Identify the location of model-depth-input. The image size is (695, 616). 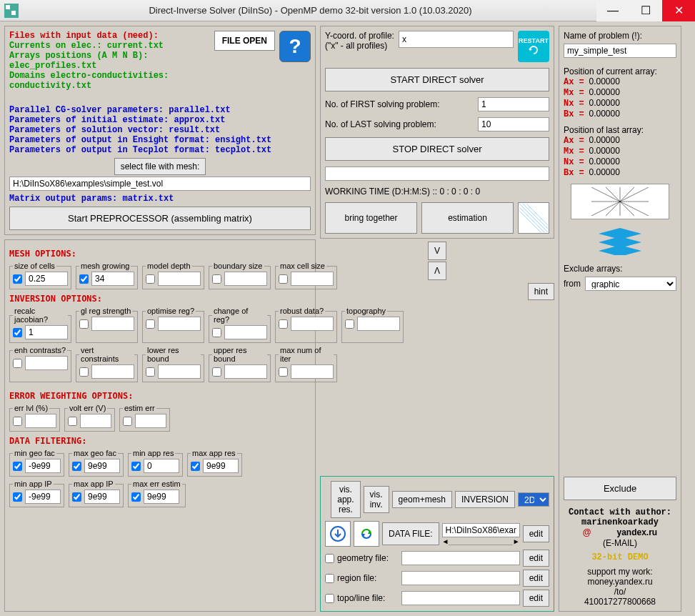
(179, 279).